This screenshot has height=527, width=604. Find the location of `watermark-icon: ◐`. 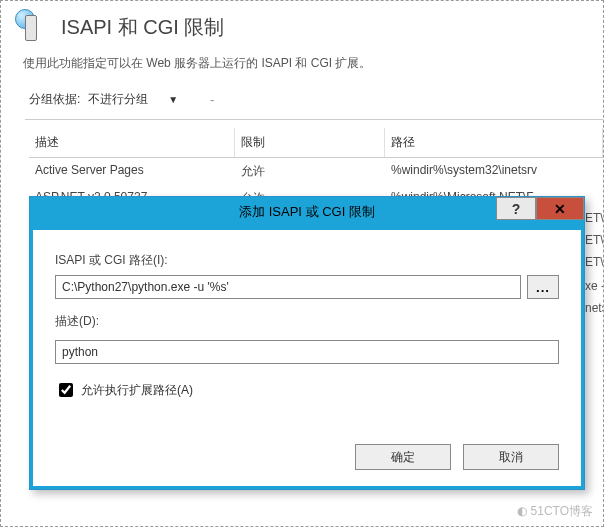

watermark-icon: ◐ is located at coordinates (522, 511).